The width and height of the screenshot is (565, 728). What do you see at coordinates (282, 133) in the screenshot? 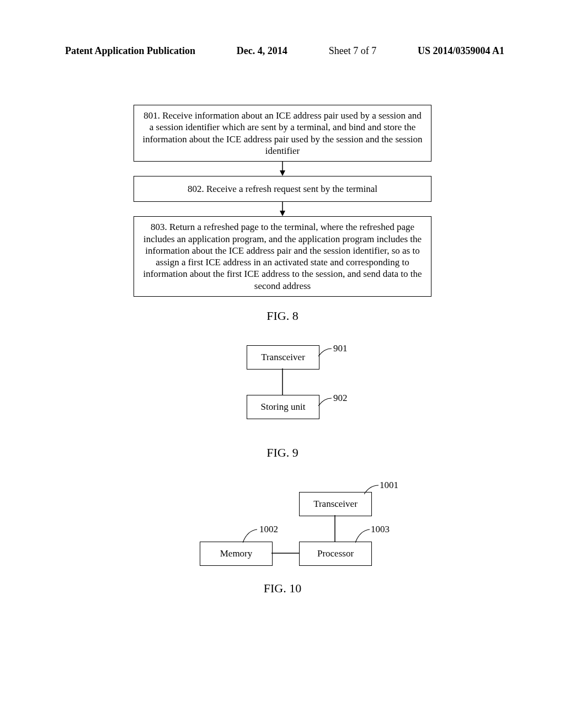
I see `flow-box-801: 801. Receive information about an ICE ad…` at bounding box center [282, 133].